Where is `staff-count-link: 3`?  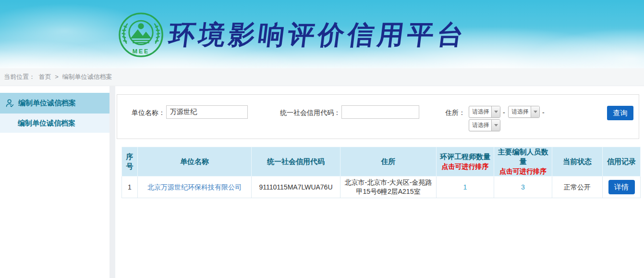 staff-count-link: 3 is located at coordinates (523, 187).